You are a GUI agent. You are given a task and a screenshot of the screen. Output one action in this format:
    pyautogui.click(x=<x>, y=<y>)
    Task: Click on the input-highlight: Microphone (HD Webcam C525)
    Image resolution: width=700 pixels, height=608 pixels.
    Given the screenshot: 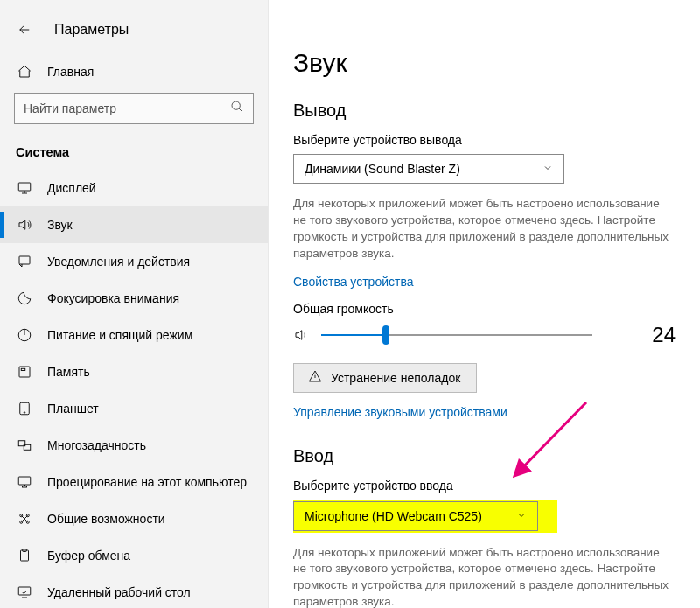 What is the action you would take?
    pyautogui.click(x=425, y=516)
    